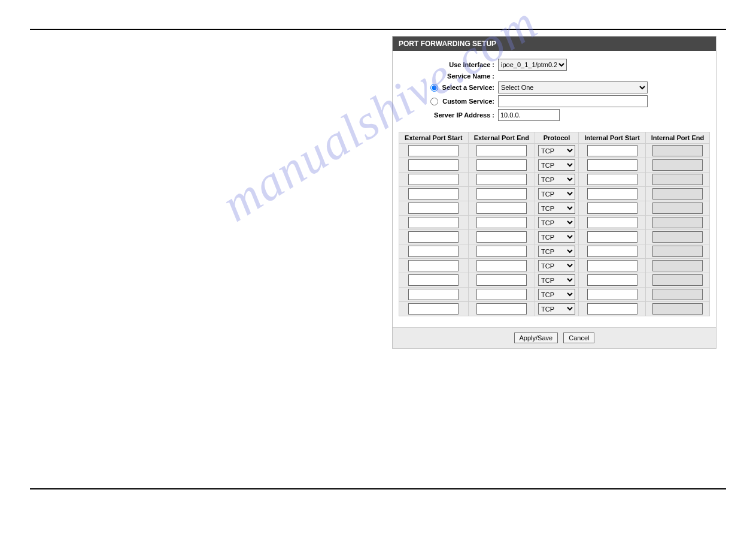  I want to click on col-ext-start: External Port Start, so click(434, 138).